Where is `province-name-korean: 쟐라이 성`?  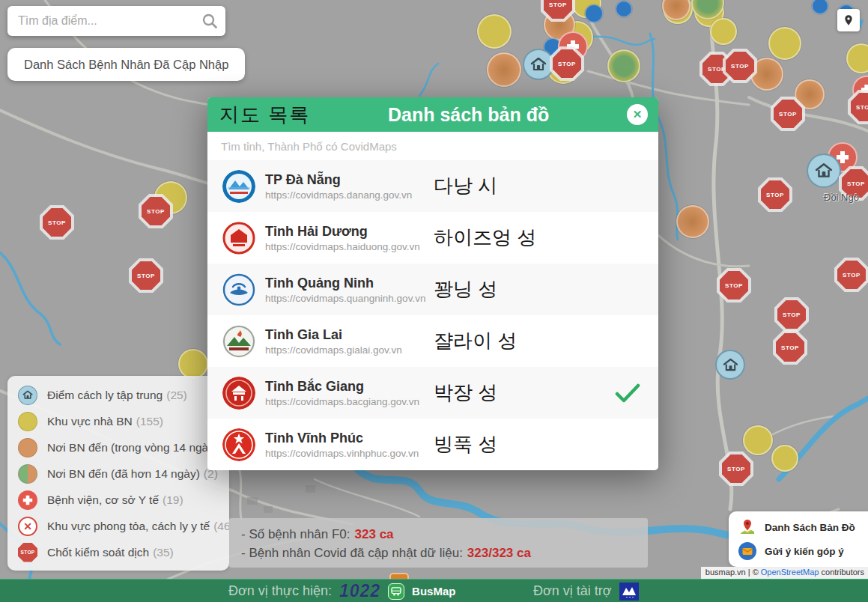 province-name-korean: 쟐라이 성 is located at coordinates (523, 341).